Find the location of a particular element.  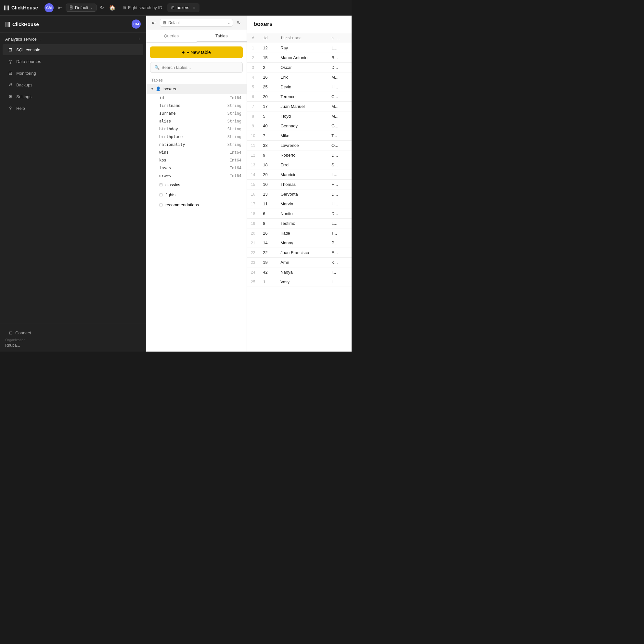

home-button: 🏠 is located at coordinates (113, 8).